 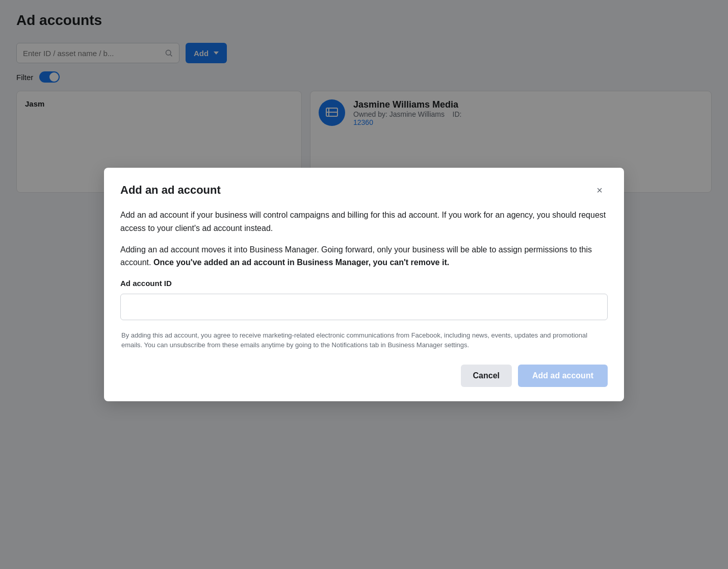 I want to click on modal-paragraph-1: Add an ad account if your business will …, so click(x=364, y=221).